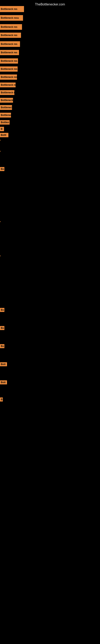  I want to click on bottleneck-item-3: Bottleneck res, so click(11, 27).